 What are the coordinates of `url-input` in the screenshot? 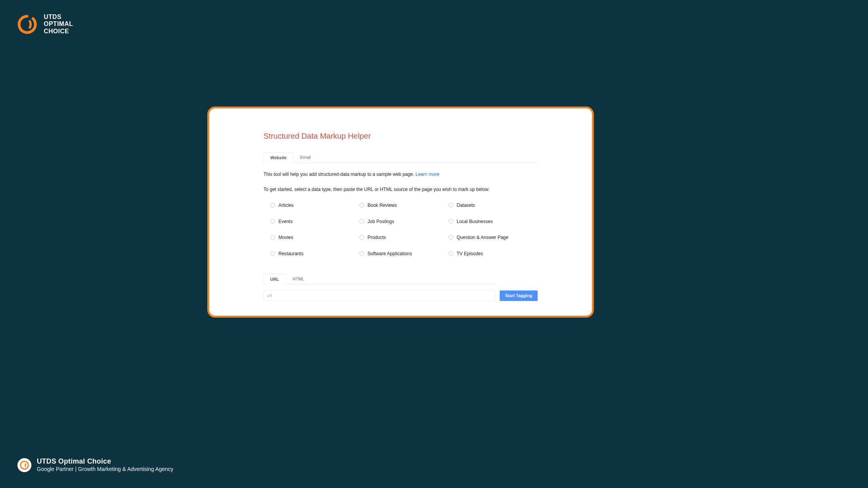 It's located at (379, 296).